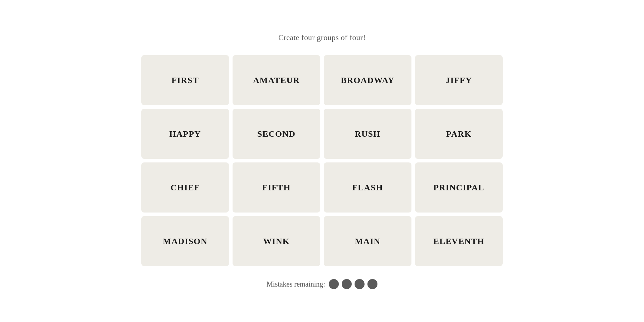 The height and width of the screenshot is (322, 644). What do you see at coordinates (276, 241) in the screenshot?
I see `tile-wink: WINK` at bounding box center [276, 241].